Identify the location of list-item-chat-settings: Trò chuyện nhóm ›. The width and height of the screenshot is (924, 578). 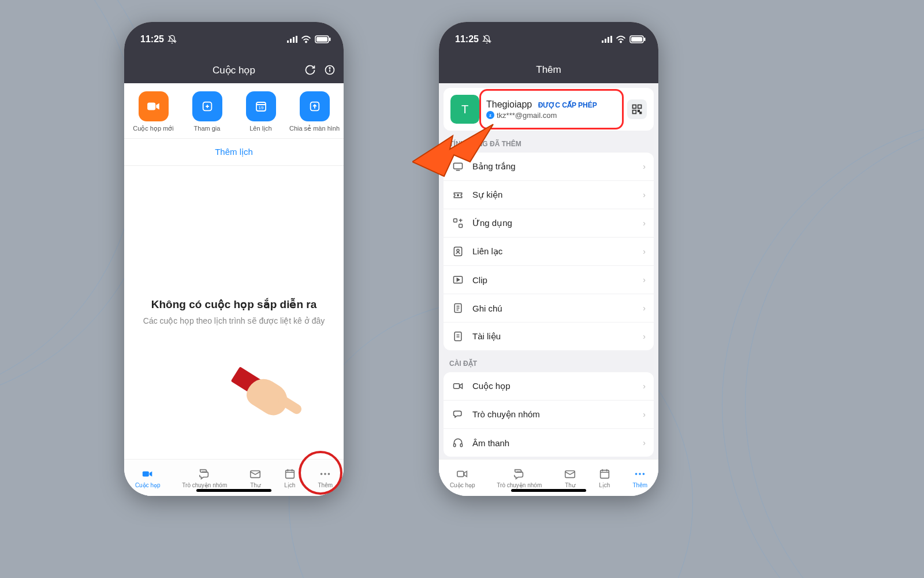
(549, 415).